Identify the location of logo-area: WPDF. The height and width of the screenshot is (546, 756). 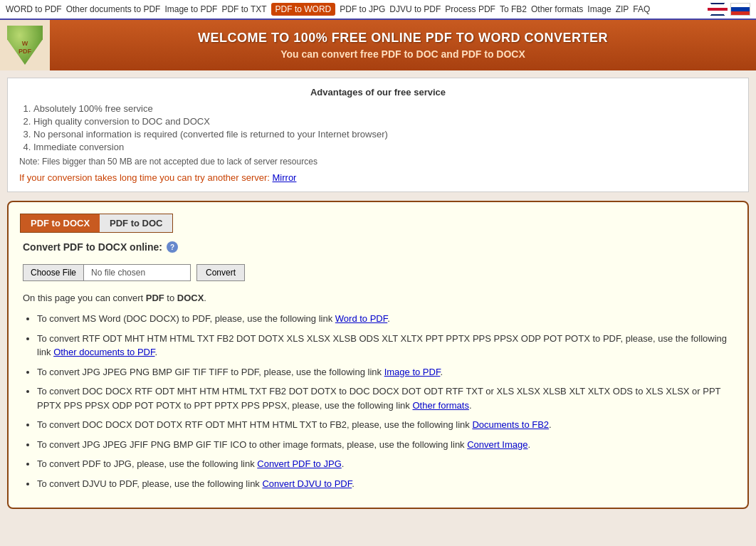
(25, 46).